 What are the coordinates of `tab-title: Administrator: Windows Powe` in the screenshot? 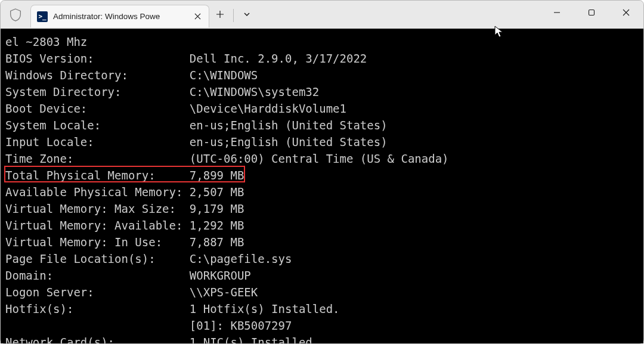 It's located at (120, 17).